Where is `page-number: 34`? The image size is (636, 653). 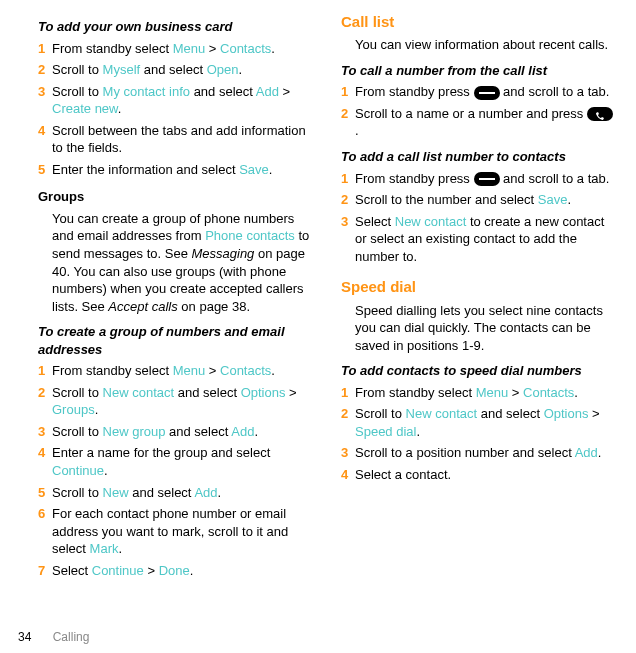
page-number: 34 is located at coordinates (24, 637).